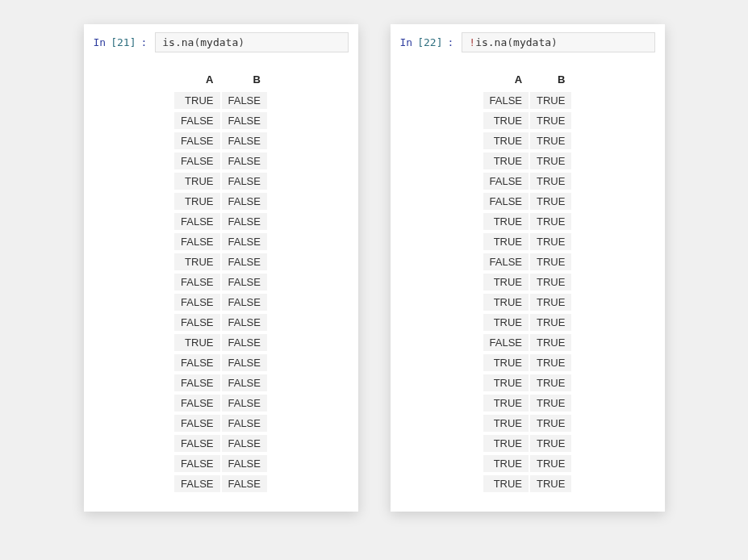 The width and height of the screenshot is (748, 560). I want to click on table-header: A B, so click(221, 79).